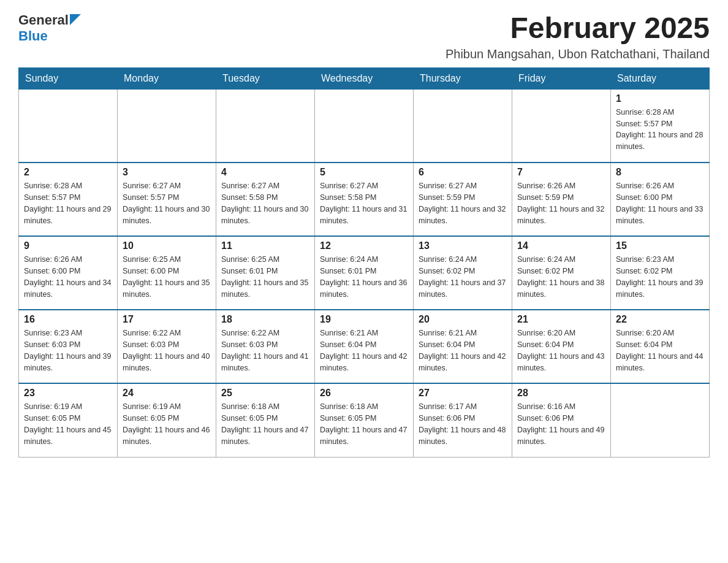 This screenshot has height=563, width=728. Describe the element at coordinates (364, 420) in the screenshot. I see `calendar-cell-week5-day4: 26Sunrise: 6:18 AMSunset: 6:05 PMDayligh…` at that location.